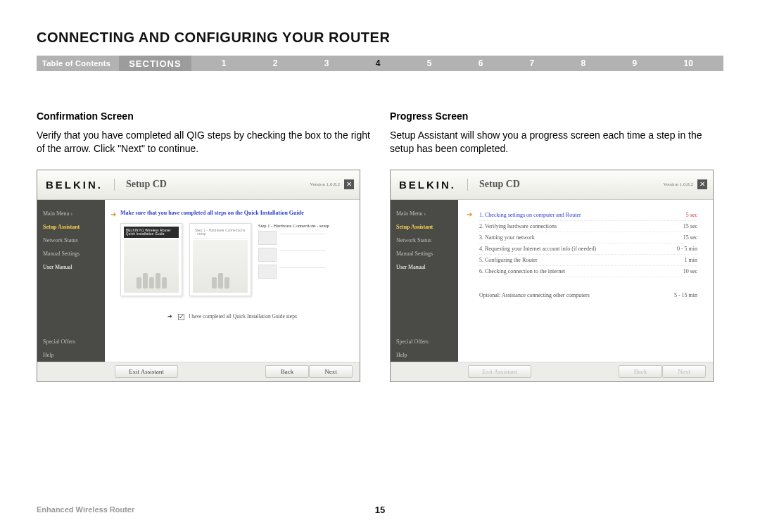 The height and width of the screenshot is (532, 760). I want to click on page-number: 15, so click(380, 509).